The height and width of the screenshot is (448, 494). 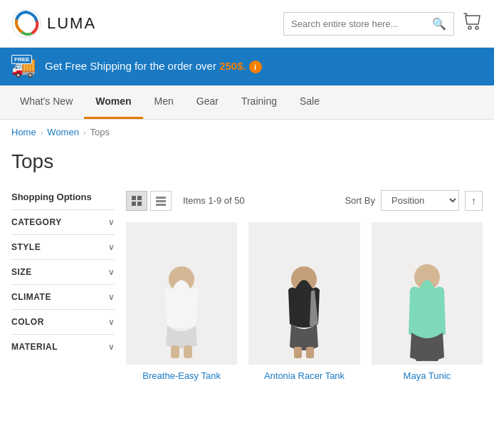 I want to click on filter-style-label: STYLE, so click(x=26, y=247).